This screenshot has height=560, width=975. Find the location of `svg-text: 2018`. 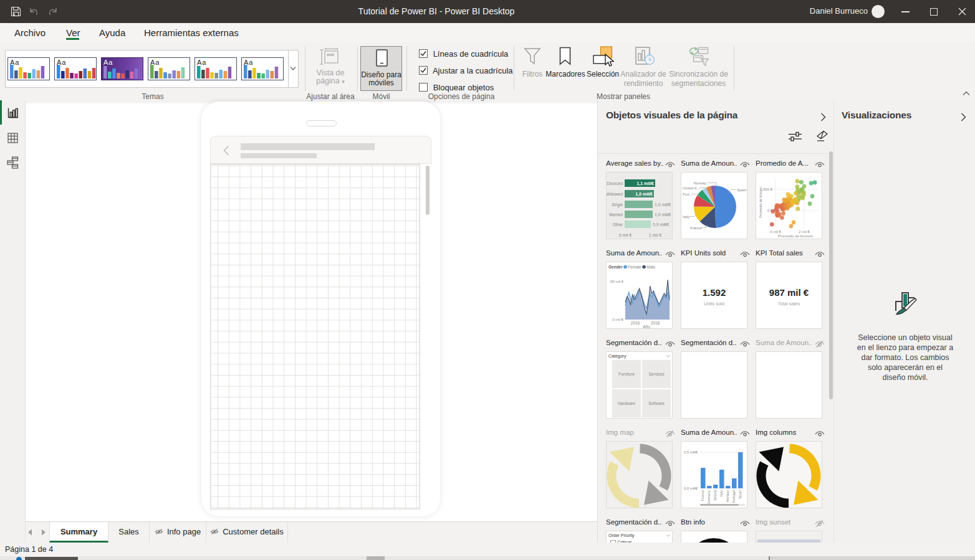

svg-text: 2018 is located at coordinates (656, 323).